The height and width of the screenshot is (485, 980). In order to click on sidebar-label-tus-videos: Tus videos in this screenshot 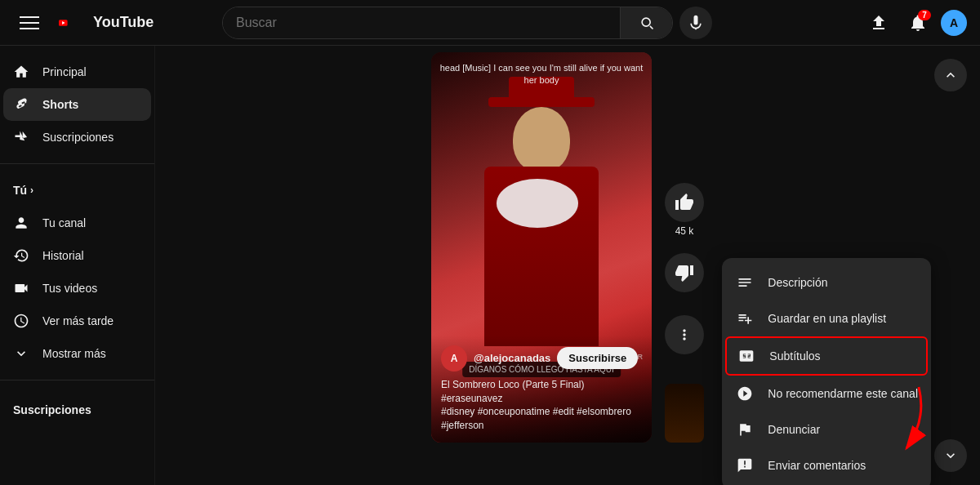, I will do `click(70, 288)`.